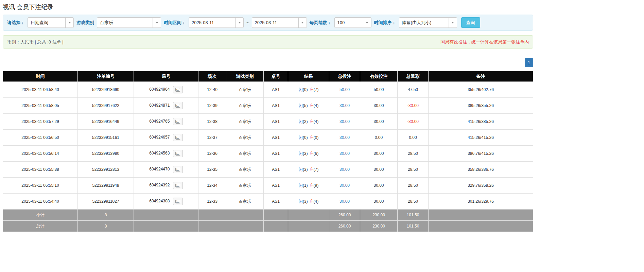 This screenshot has height=272, width=644. I want to click on cell-valid-bet: 30.00, so click(379, 122).